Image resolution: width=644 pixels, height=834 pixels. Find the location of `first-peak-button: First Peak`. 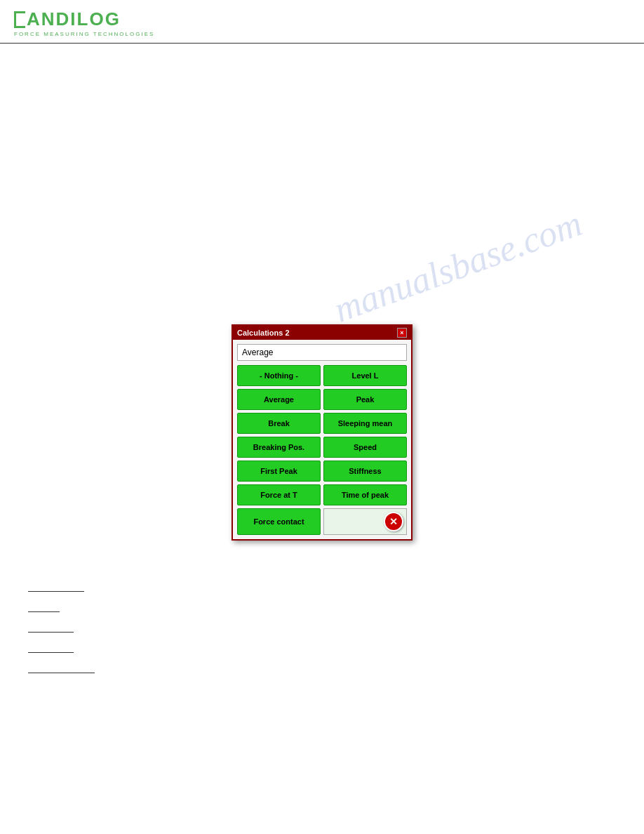

first-peak-button: First Peak is located at coordinates (279, 471).